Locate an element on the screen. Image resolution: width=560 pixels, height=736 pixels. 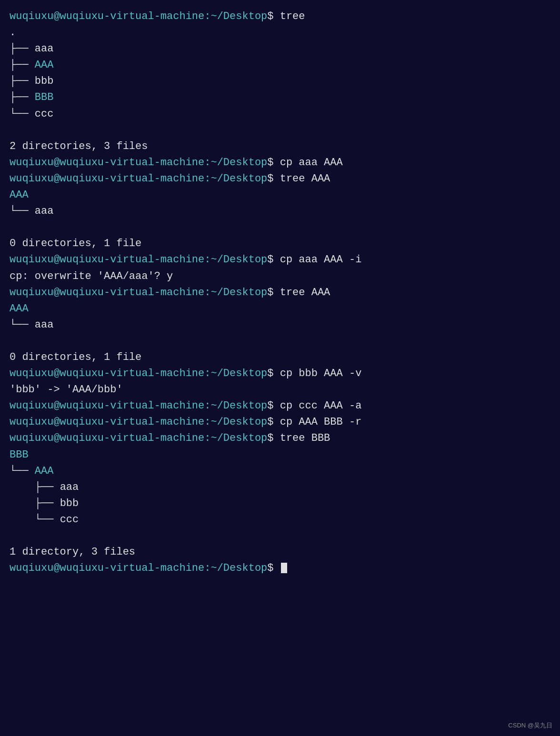
cmd-text: cp bbb AAA -v is located at coordinates (318, 373).